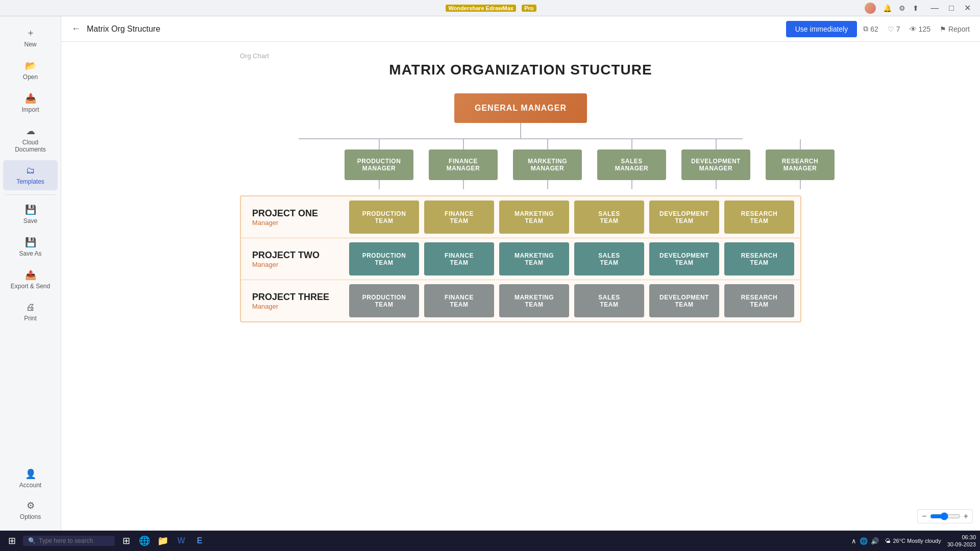 The width and height of the screenshot is (980, 551). Describe the element at coordinates (521, 217) in the screenshot. I see `project-one-row: PROJECT ONE Manager PRODUCTIONTEAM FINAN…` at that location.